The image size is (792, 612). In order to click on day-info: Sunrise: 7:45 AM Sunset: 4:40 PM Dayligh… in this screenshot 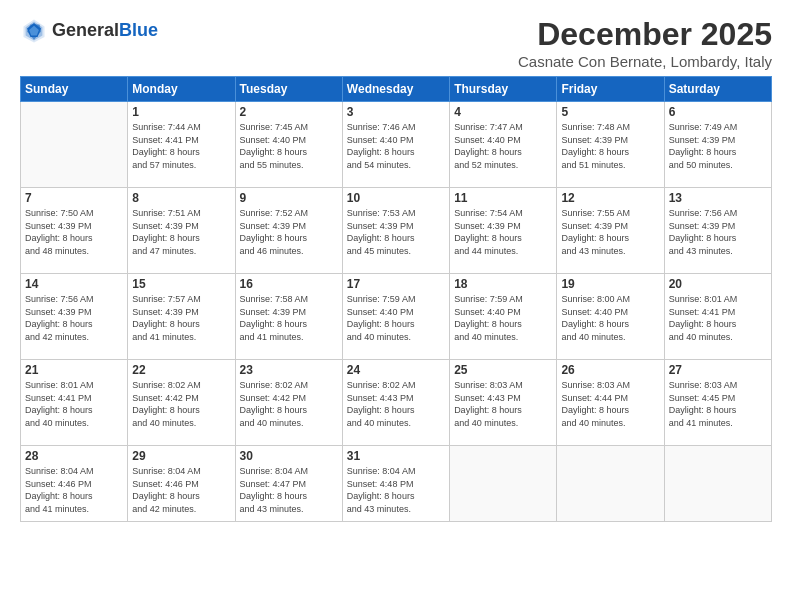, I will do `click(289, 146)`.